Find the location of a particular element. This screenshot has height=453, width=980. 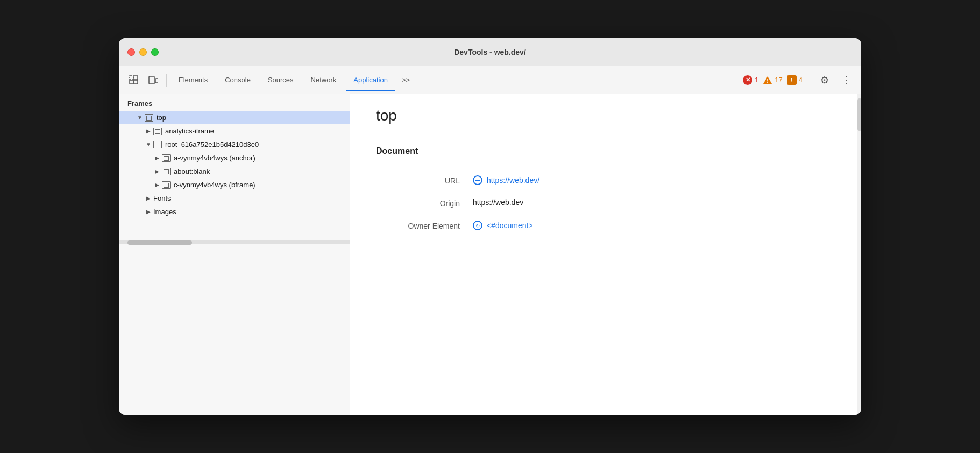

info-badge: ! 4 is located at coordinates (795, 80).